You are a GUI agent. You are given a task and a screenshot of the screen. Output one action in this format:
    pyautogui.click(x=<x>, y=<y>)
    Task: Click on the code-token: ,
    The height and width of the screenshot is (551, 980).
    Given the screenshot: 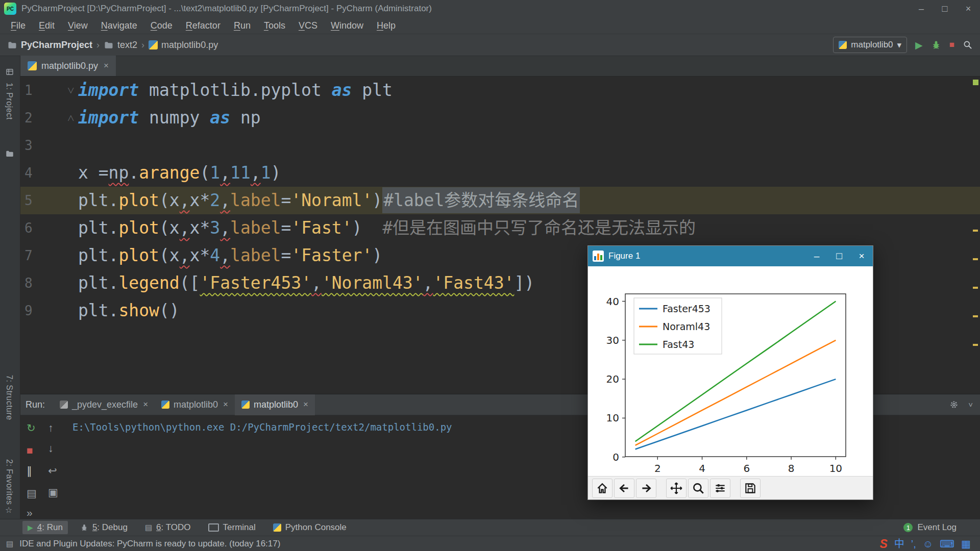 What is the action you would take?
    pyautogui.click(x=225, y=200)
    